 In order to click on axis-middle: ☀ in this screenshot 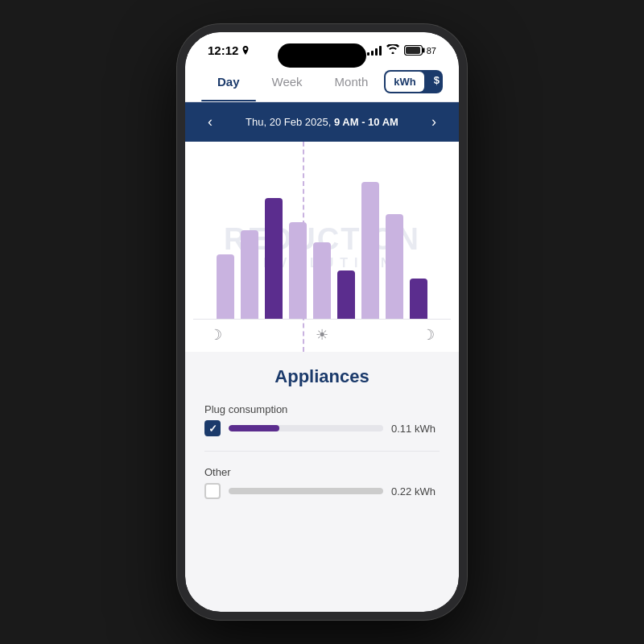, I will do `click(322, 335)`.